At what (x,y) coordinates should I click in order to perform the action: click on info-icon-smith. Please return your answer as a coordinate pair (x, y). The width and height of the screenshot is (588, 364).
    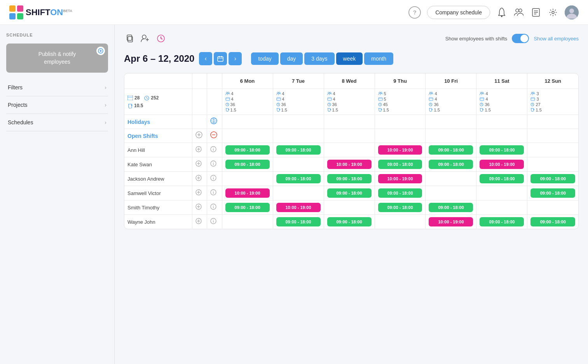
    Looking at the image, I should click on (215, 207).